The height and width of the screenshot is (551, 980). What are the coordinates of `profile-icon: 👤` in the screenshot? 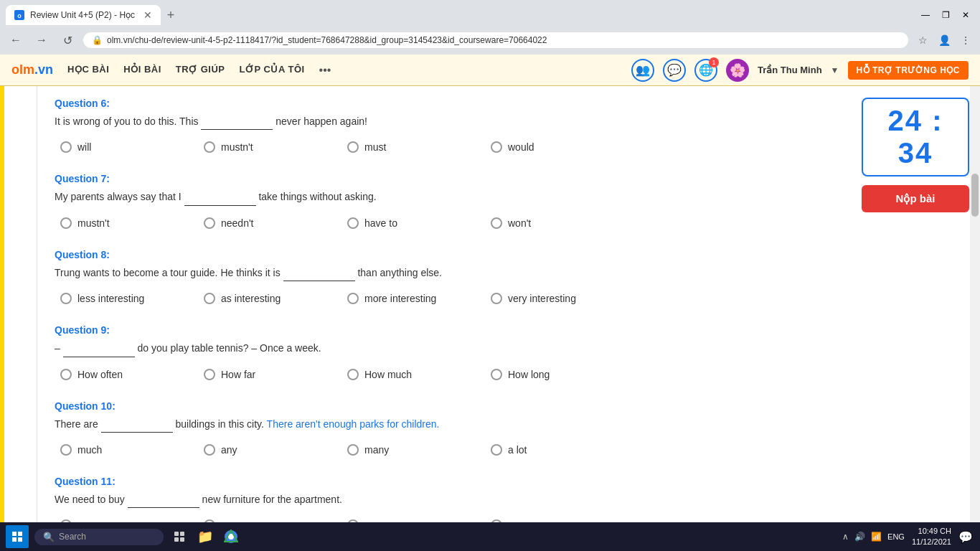 It's located at (944, 40).